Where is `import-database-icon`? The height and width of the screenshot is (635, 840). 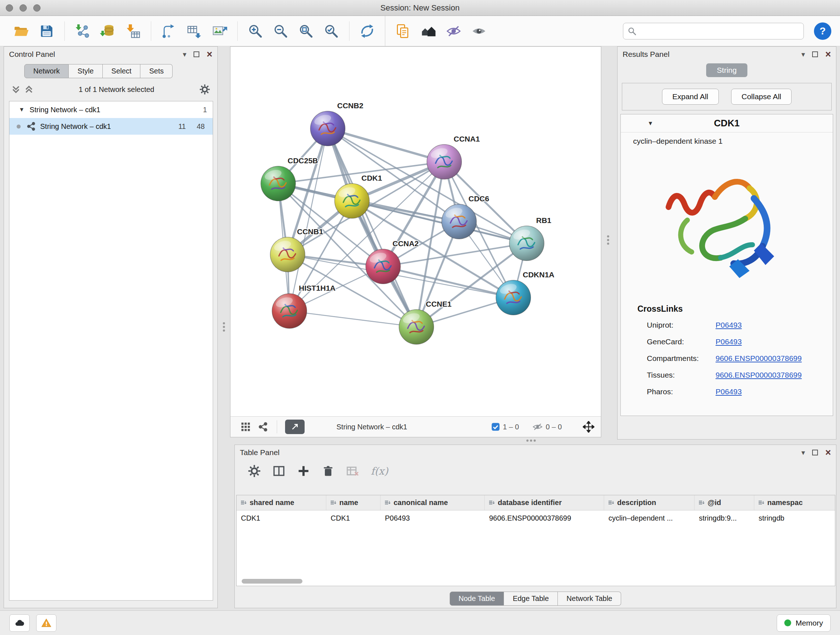 import-database-icon is located at coordinates (108, 31).